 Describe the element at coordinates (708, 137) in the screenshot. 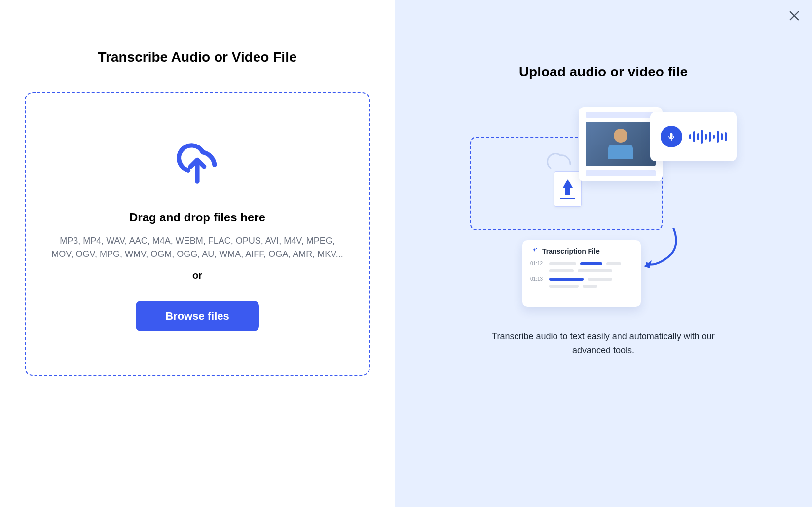

I see `waveform-icon` at that location.